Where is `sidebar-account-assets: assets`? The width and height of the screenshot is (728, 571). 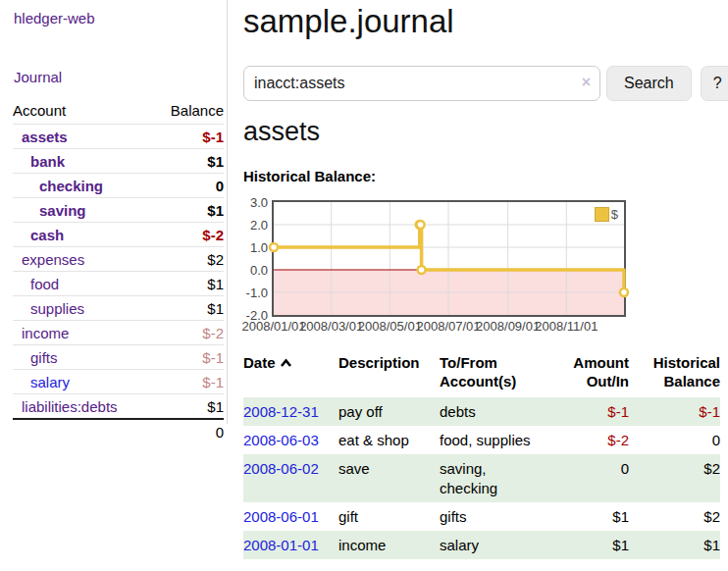
sidebar-account-assets: assets is located at coordinates (45, 137).